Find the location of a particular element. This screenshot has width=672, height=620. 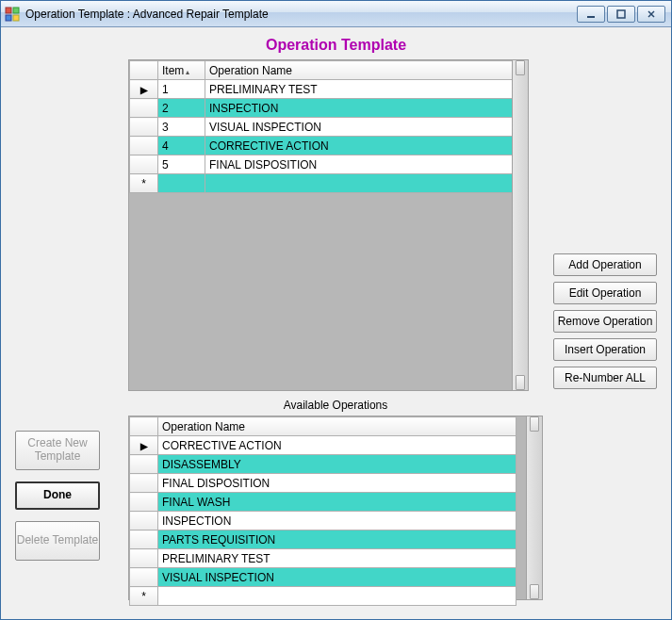

table-row: VISUAL INSPECTION is located at coordinates (323, 578).